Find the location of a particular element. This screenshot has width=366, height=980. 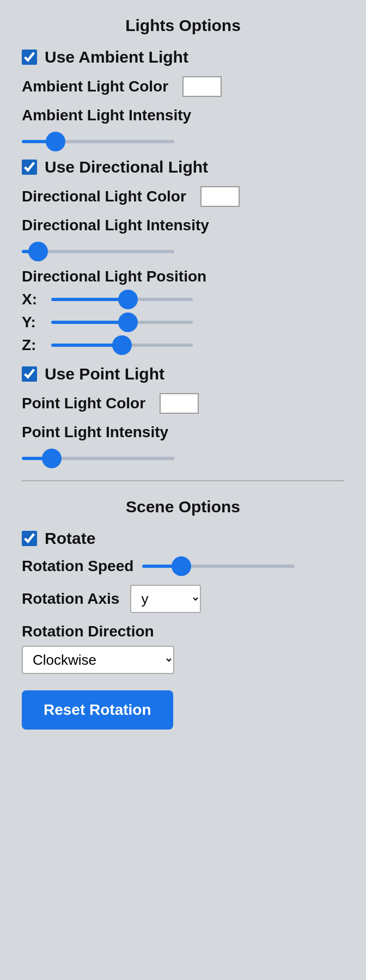

directional-color-row: Directional Light Color is located at coordinates (183, 197).